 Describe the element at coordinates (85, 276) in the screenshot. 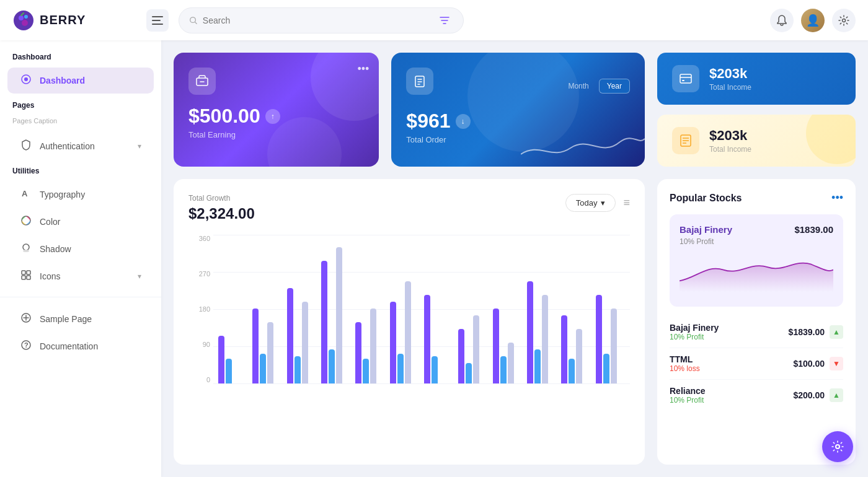

I see `icons-label: Icons` at that location.